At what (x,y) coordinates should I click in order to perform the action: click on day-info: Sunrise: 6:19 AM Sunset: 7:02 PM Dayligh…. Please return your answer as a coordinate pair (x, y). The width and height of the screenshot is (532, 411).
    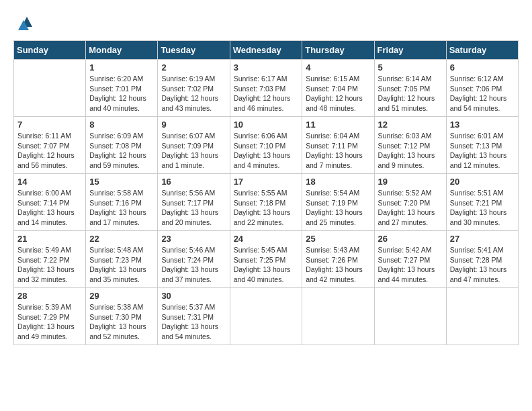
    Looking at the image, I should click on (193, 94).